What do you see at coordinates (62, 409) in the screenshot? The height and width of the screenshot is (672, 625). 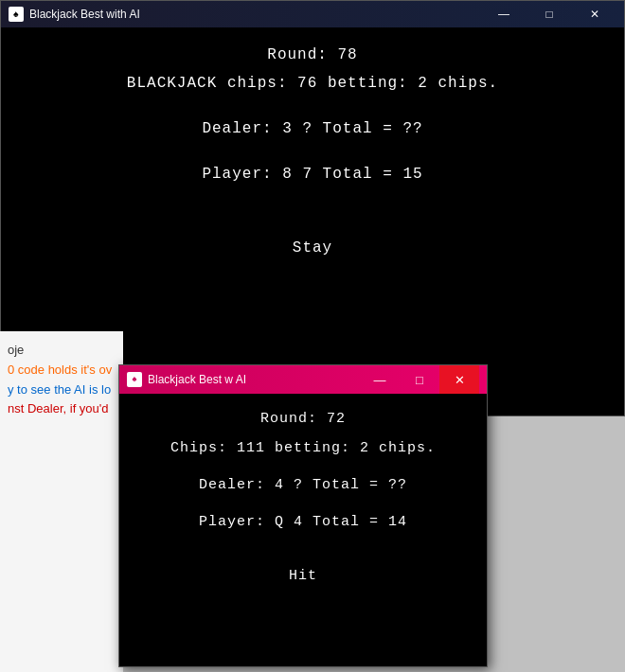 I see `side-line4: nst Dealer, if you'd` at bounding box center [62, 409].